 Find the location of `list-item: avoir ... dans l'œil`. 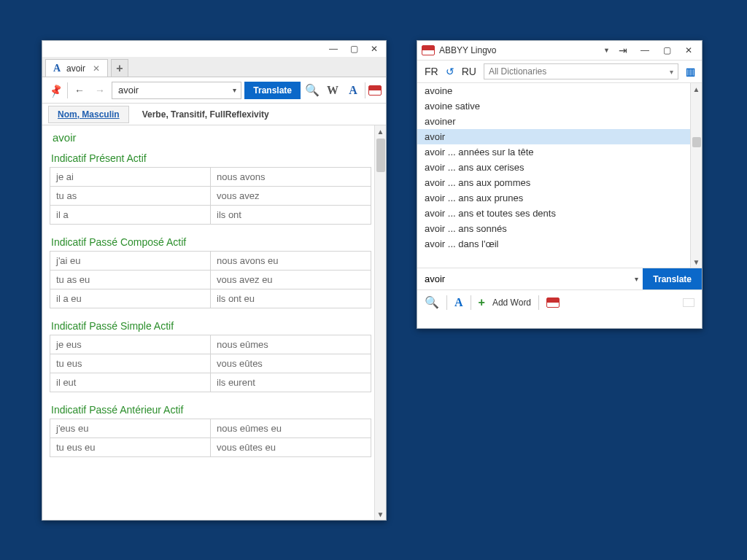

list-item: avoir ... dans l'œil is located at coordinates (554, 244).